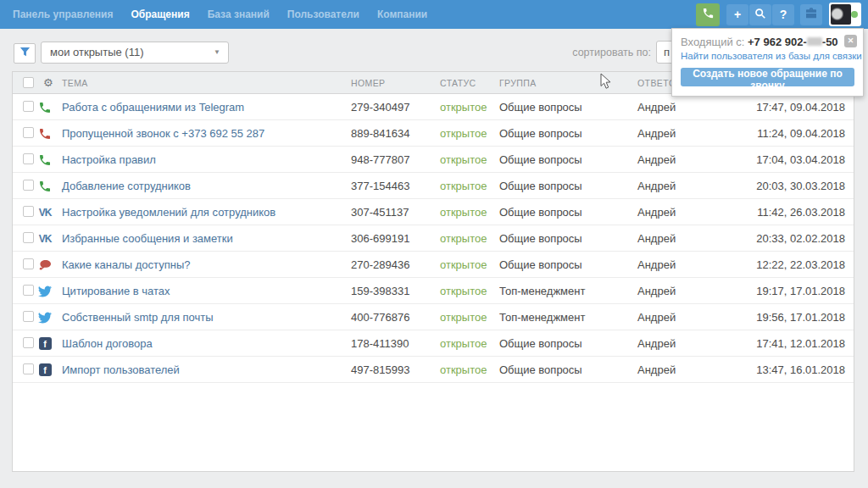 The height and width of the screenshot is (488, 868). I want to click on ticket-date: 20:03, 30.03.2018, so click(800, 186).